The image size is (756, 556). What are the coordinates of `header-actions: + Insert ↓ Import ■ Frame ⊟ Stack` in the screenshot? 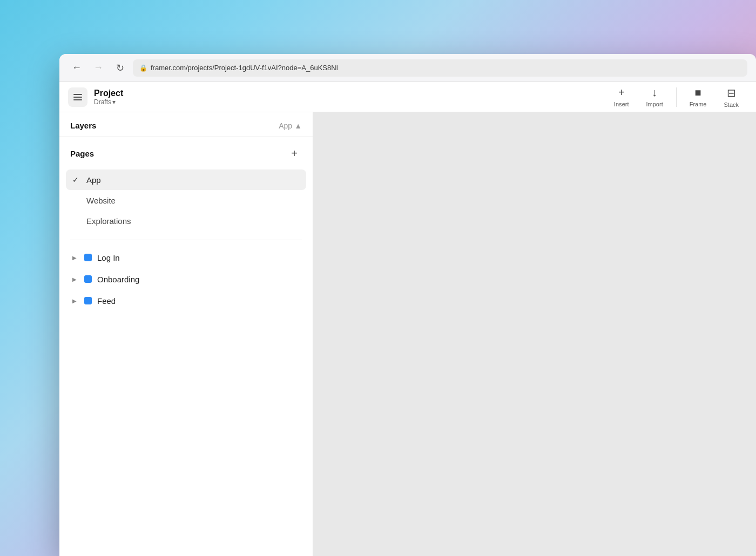 It's located at (676, 97).